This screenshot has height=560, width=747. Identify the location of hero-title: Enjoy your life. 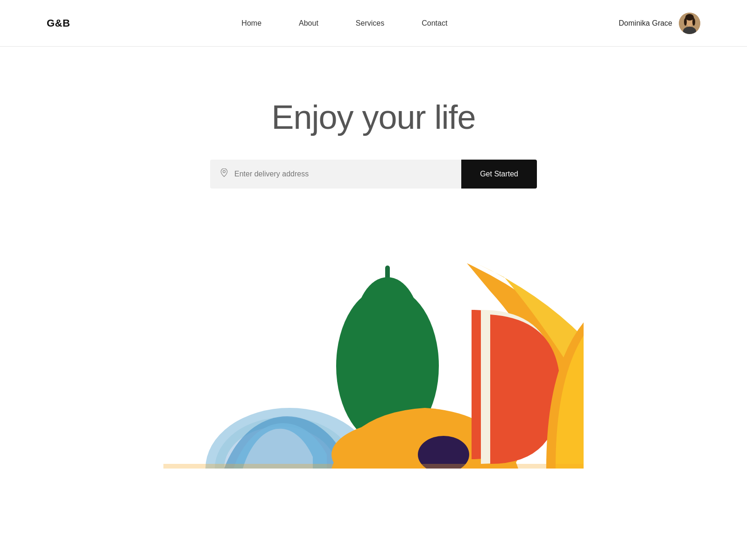
(374, 117).